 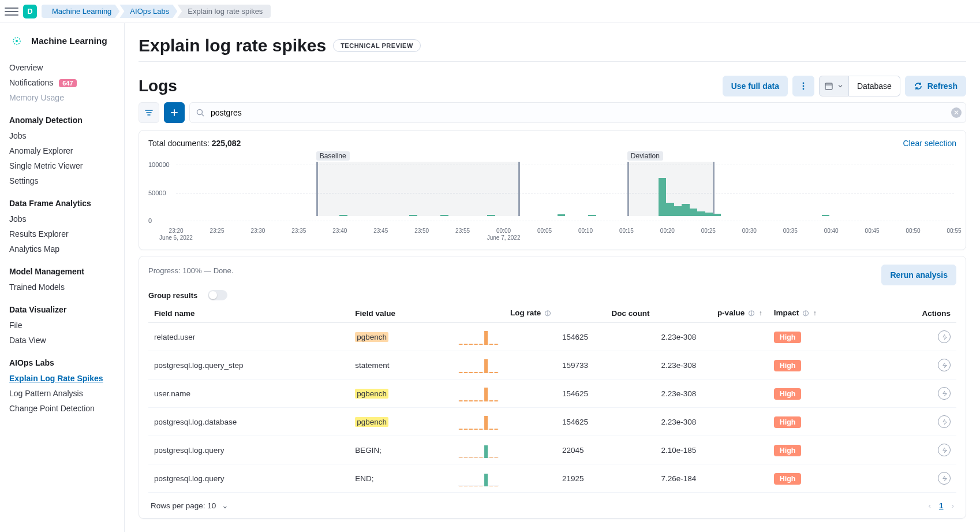 I want to click on notifications-badge: 647, so click(x=68, y=83).